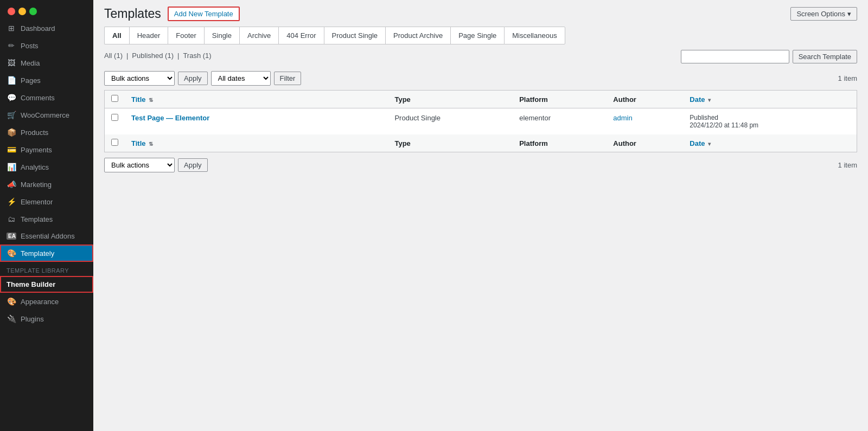 The height and width of the screenshot is (431, 868). Describe the element at coordinates (450, 143) in the screenshot. I see `type-col-footer: Type` at that location.